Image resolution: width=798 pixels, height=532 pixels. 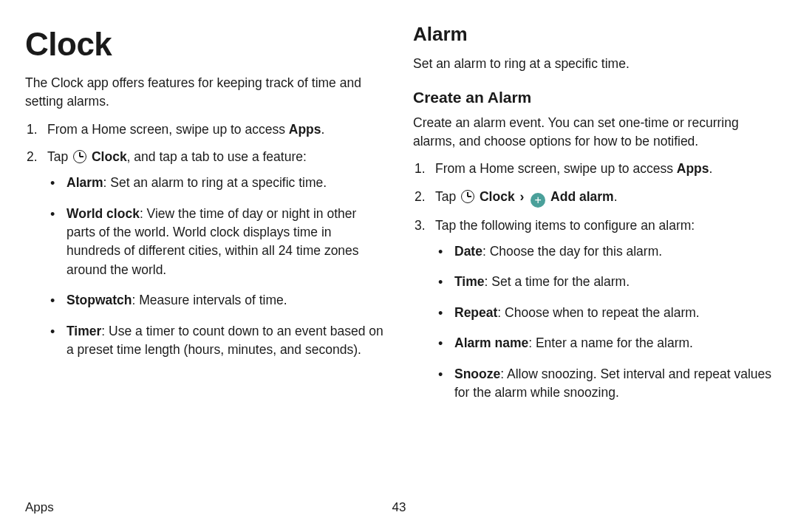 What do you see at coordinates (399, 508) in the screenshot?
I see `page-number: 43` at bounding box center [399, 508].